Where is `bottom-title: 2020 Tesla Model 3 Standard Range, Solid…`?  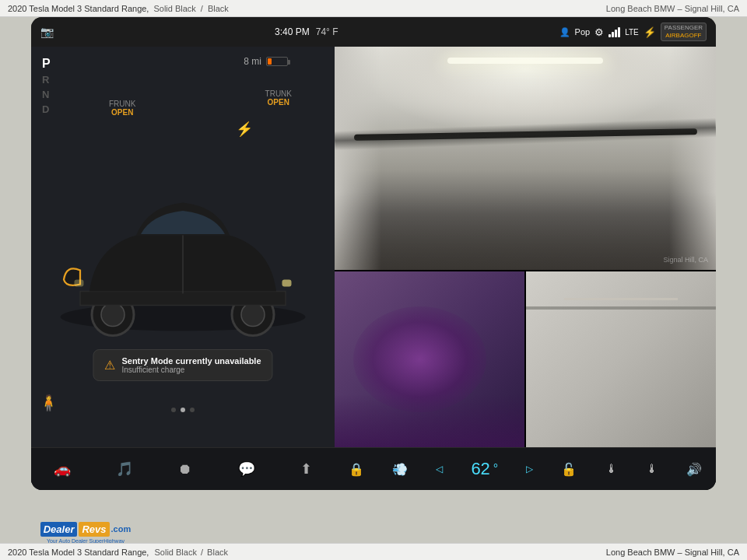 bottom-title: 2020 Tesla Model 3 Standard Range, Solid… is located at coordinates (118, 552).